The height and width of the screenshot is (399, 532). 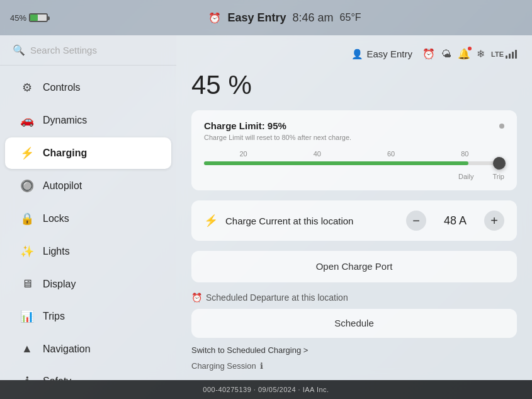 I want to click on status-bar: 45% ⏰ Easy Entry 8:46 am 65°F, so click(x=266, y=18).